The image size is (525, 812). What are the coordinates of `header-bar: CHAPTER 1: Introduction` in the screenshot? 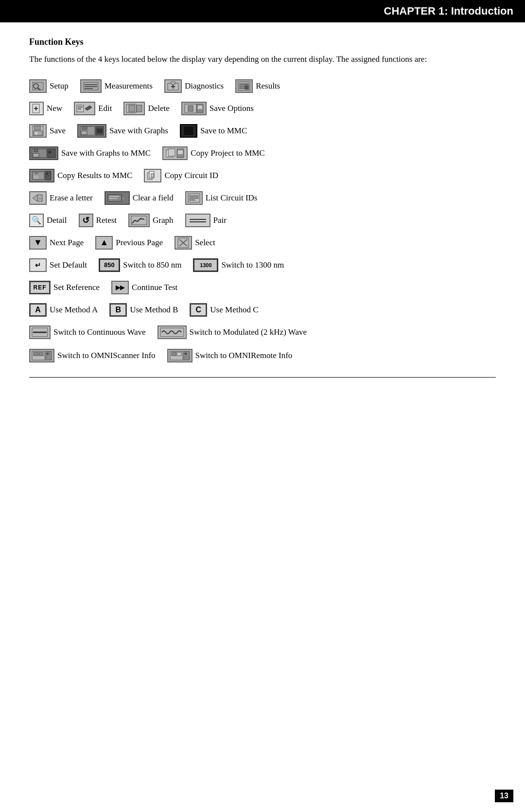 It's located at (262, 11).